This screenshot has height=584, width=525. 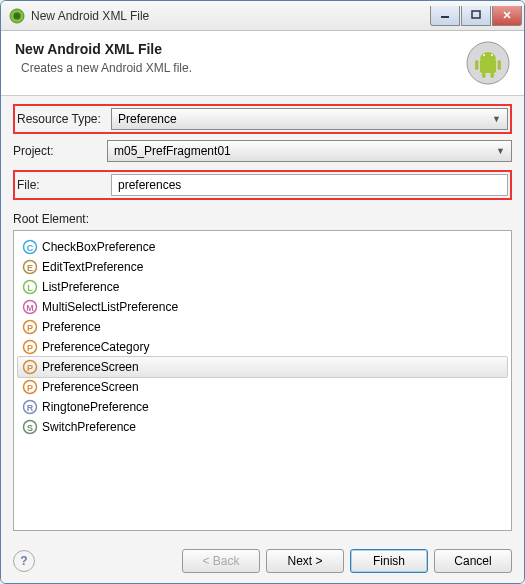 What do you see at coordinates (476, 16) in the screenshot?
I see `maximize-button` at bounding box center [476, 16].